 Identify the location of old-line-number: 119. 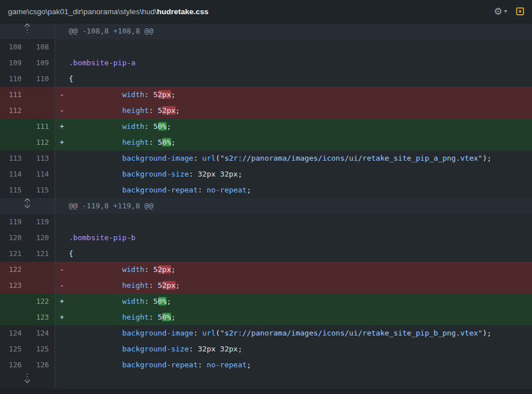
(14, 222).